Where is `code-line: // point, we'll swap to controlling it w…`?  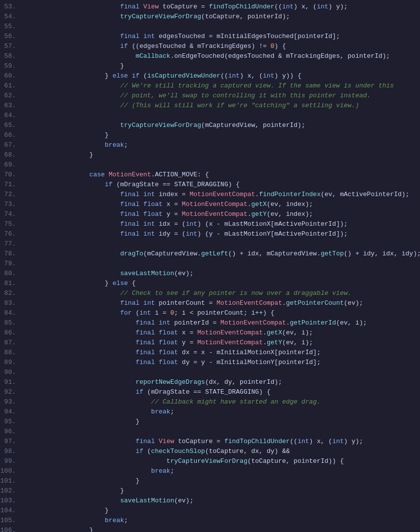 code-line: // point, we'll swap to controlling it w… is located at coordinates (224, 96).